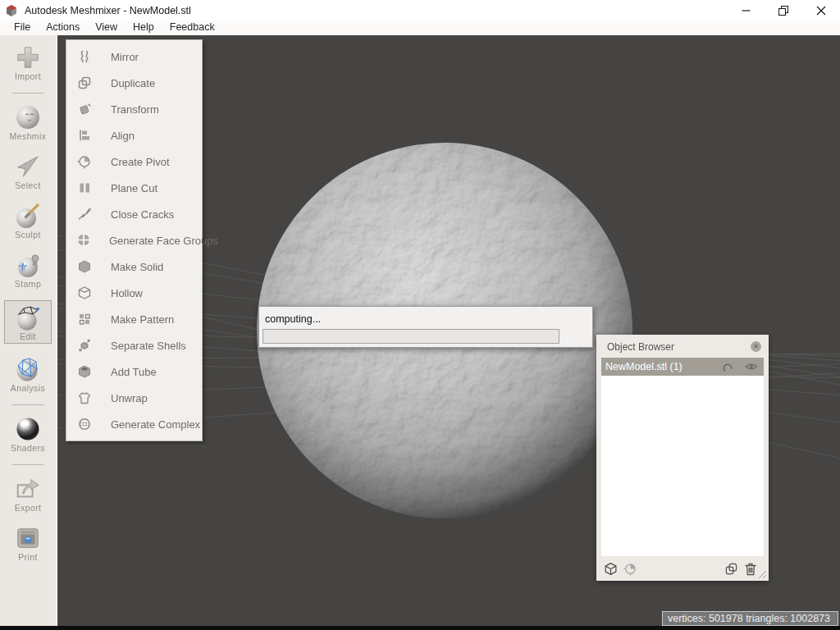 This screenshot has width=840, height=630. Describe the element at coordinates (28, 543) in the screenshot. I see `toolbar-print-button: Print` at that location.